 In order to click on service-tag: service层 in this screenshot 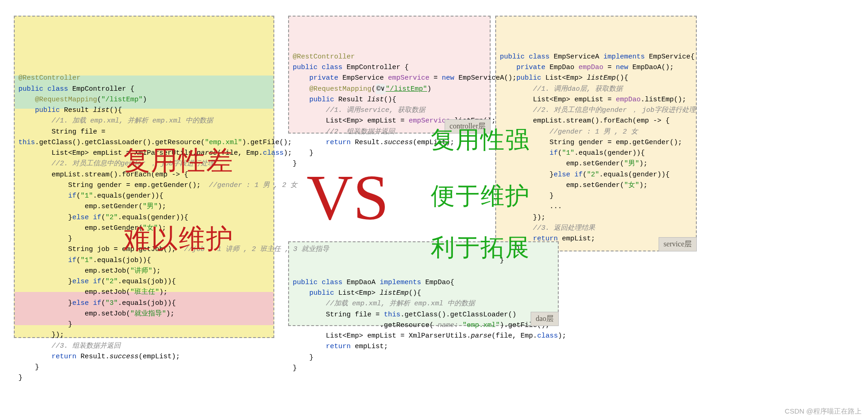, I will do `click(677, 244)`.